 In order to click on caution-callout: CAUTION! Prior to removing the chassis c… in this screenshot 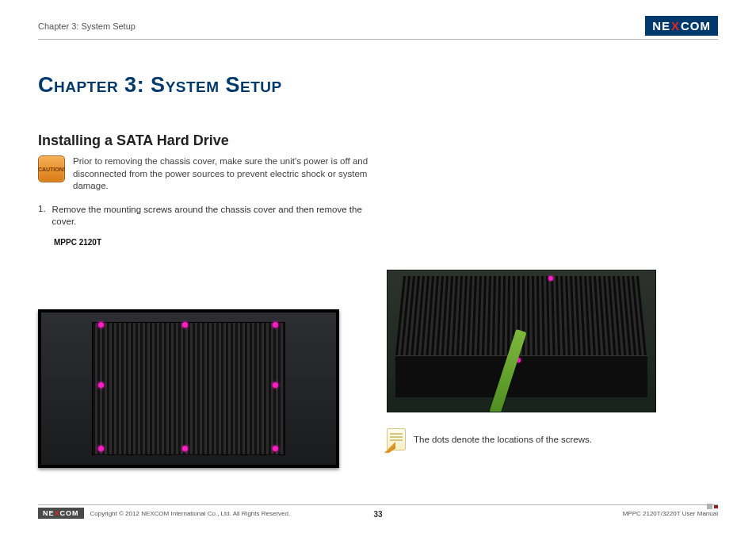, I will do `click(204, 174)`.